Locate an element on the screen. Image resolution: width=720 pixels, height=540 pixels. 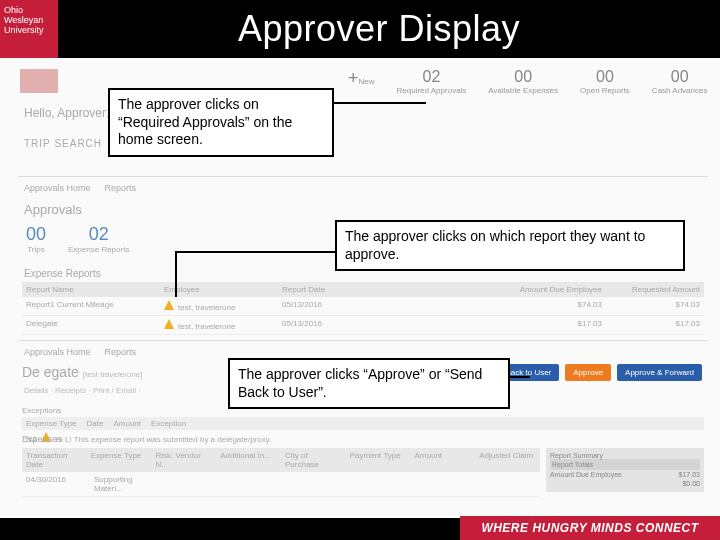
annotation-2-leader-h is located at coordinates (255, 252).